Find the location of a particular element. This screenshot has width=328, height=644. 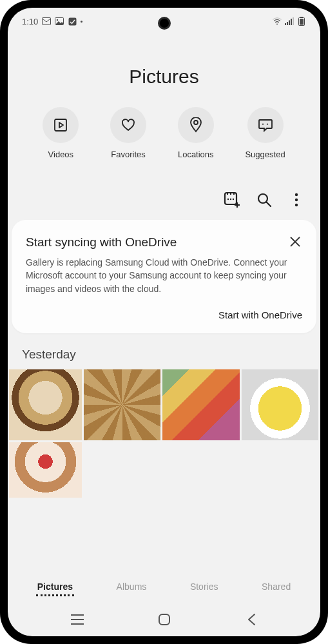

toolbar is located at coordinates (164, 206).